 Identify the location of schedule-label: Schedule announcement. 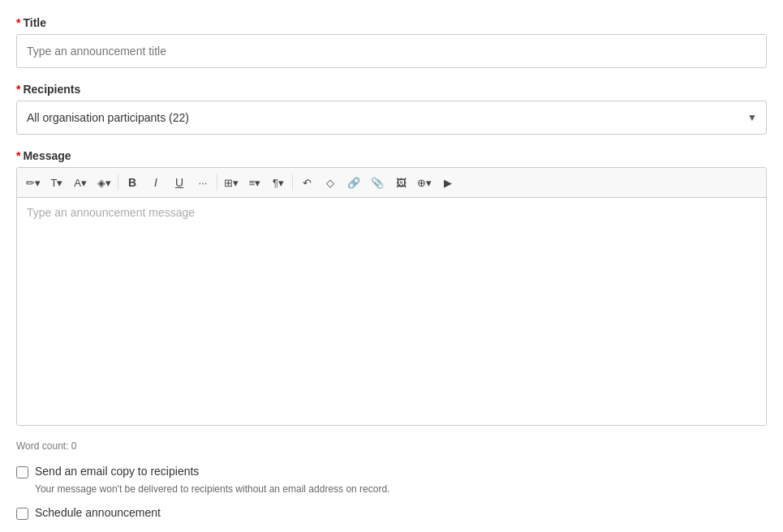
(97, 513).